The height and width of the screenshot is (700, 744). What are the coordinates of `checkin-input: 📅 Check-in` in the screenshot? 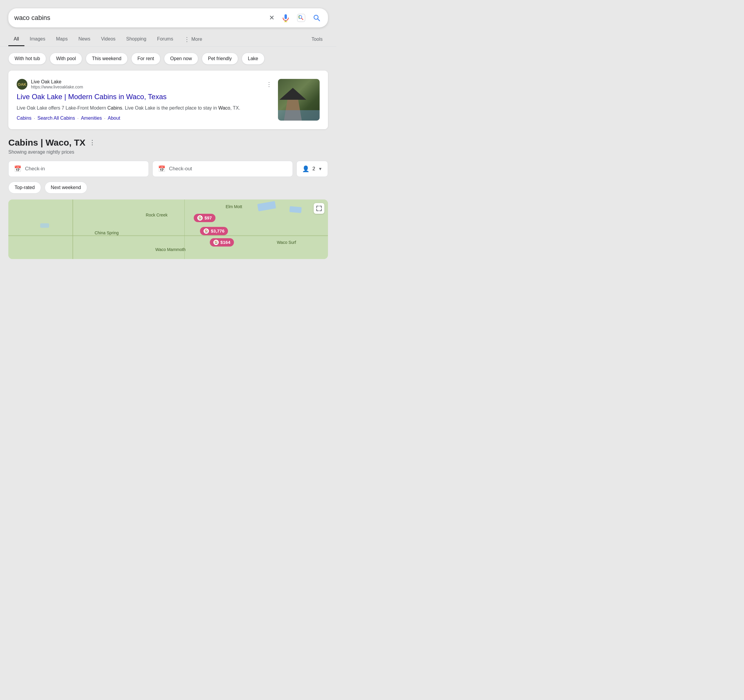 It's located at (79, 169).